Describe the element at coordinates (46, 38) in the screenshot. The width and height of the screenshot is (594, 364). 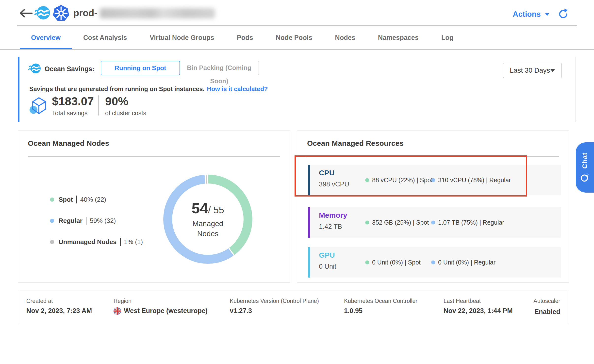
I see `tab-overview: Overview` at that location.